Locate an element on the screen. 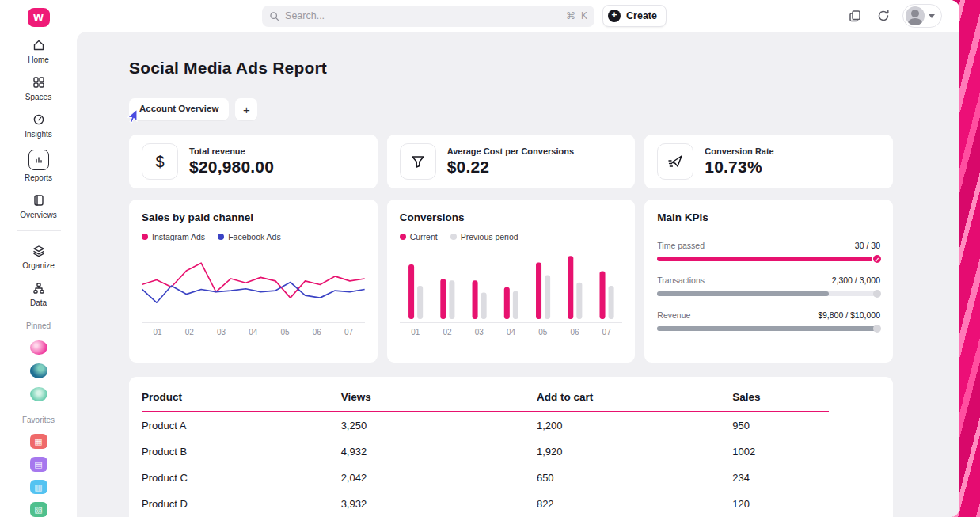 The width and height of the screenshot is (980, 517). cell-product: Product A is located at coordinates (241, 425).